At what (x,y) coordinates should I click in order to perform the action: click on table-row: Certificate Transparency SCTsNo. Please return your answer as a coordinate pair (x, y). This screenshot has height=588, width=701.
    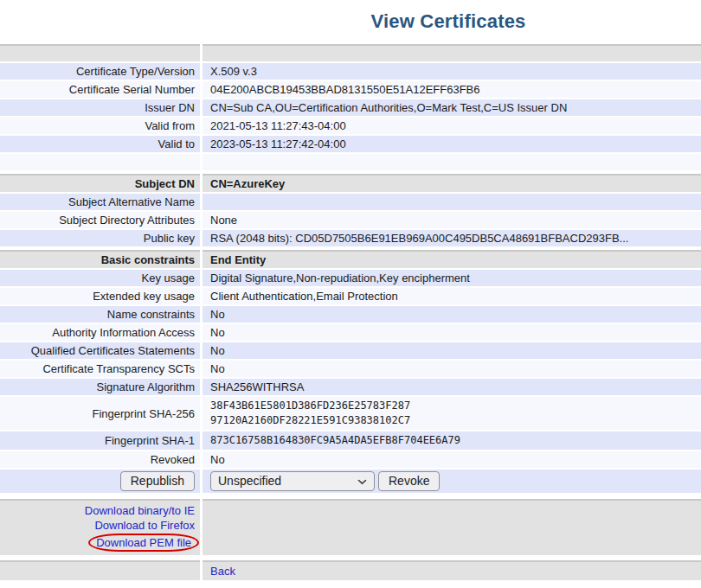
    Looking at the image, I should click on (350, 368).